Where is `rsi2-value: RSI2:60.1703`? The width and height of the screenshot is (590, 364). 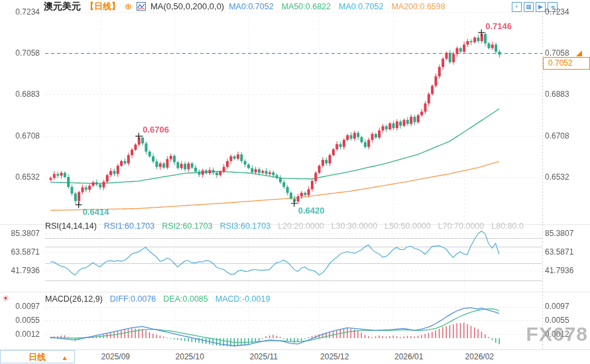 rsi2-value: RSI2:60.1703 is located at coordinates (187, 226).